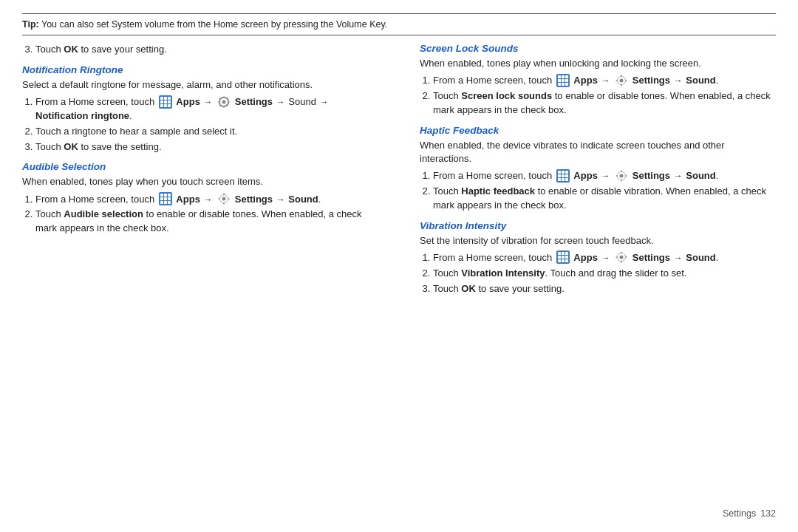 The image size is (798, 532). I want to click on tip-label: Tip:, so click(31, 24).